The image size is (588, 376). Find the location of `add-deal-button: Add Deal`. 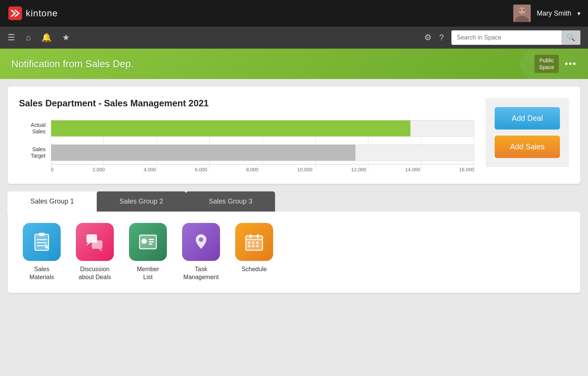

add-deal-button: Add Deal is located at coordinates (527, 118).